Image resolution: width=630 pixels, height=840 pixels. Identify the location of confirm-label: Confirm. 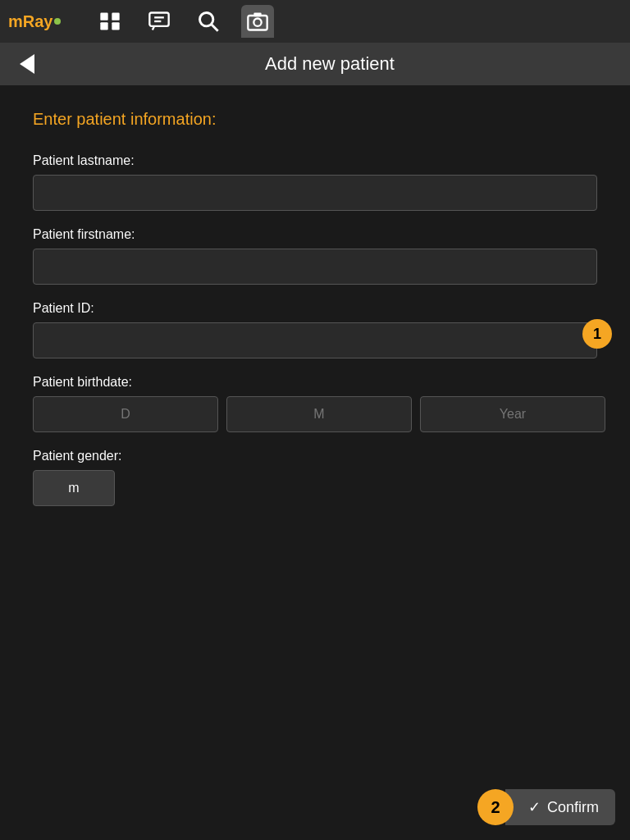
(573, 807).